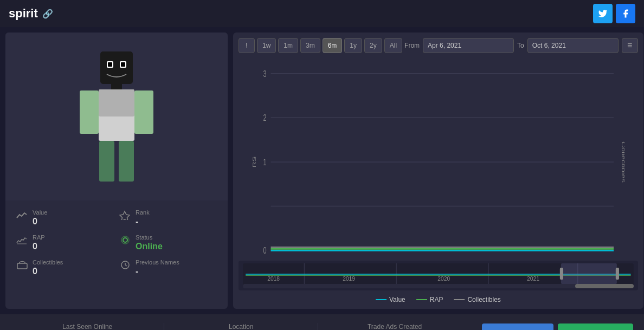 This screenshot has height=330, width=644. What do you see at coordinates (573, 46) in the screenshot?
I see `to-date-input` at bounding box center [573, 46].